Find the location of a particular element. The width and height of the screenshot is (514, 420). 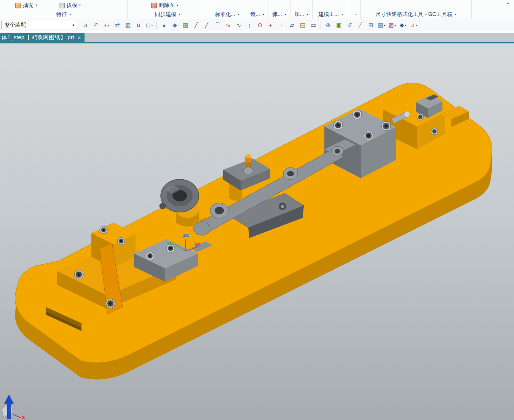

ribbon-group-title-standardize: 标准化... ▾ is located at coordinates (227, 14).